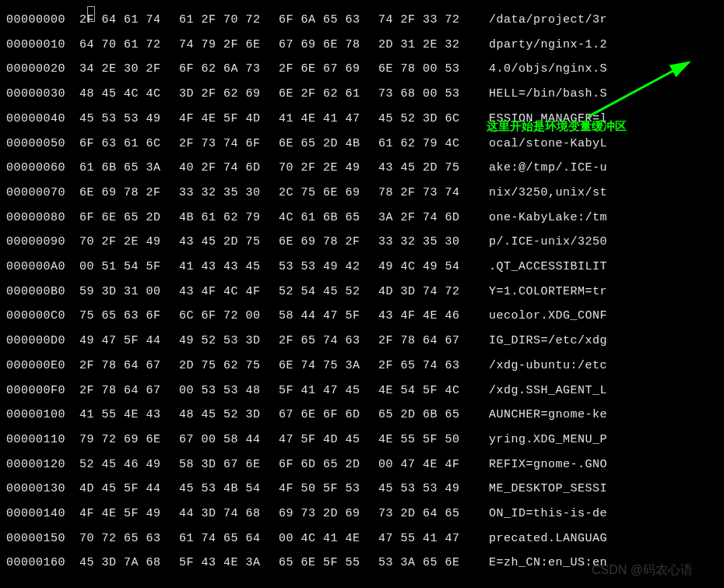 This screenshot has width=724, height=588. Describe the element at coordinates (322, 316) in the screenshot. I see `hex-group: 58 44 47 5F` at that location.